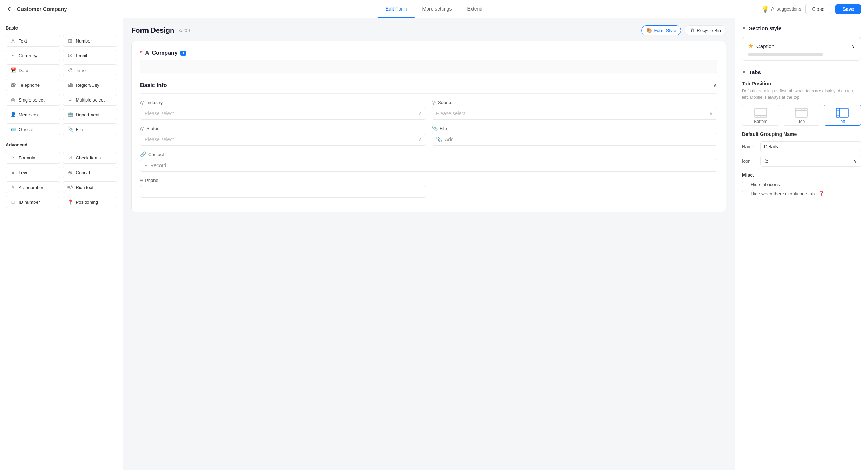  I want to click on field-single-select: ◎ Single select, so click(33, 100).